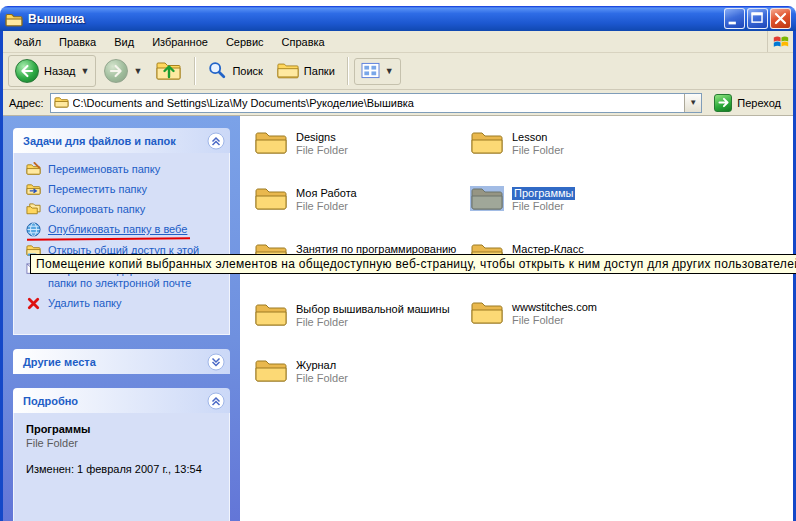 The height and width of the screenshot is (521, 796). What do you see at coordinates (180, 42) in the screenshot?
I see `menu-favorites: Избранное` at bounding box center [180, 42].